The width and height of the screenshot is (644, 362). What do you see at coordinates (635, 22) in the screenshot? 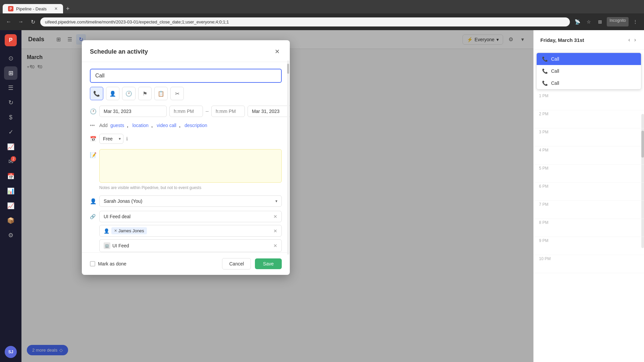
I see `menu-button: ⋮` at bounding box center [635, 22].